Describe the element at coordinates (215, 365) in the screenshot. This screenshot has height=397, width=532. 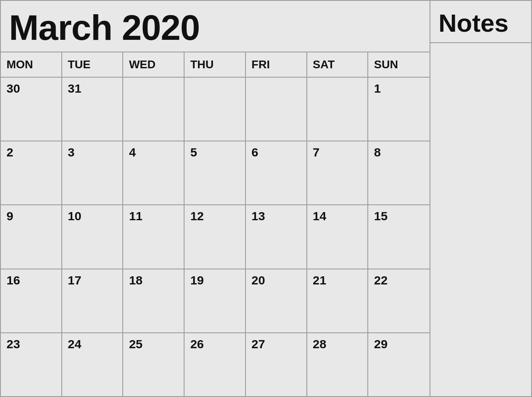
I see `day-26: 26` at that location.